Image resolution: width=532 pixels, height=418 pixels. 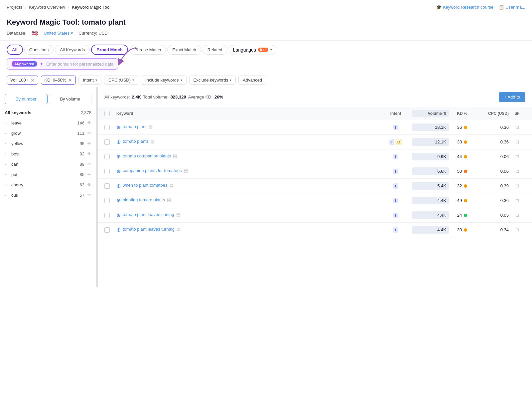 What do you see at coordinates (110, 200) in the screenshot?
I see `row-checkbox-cell` at bounding box center [110, 200].